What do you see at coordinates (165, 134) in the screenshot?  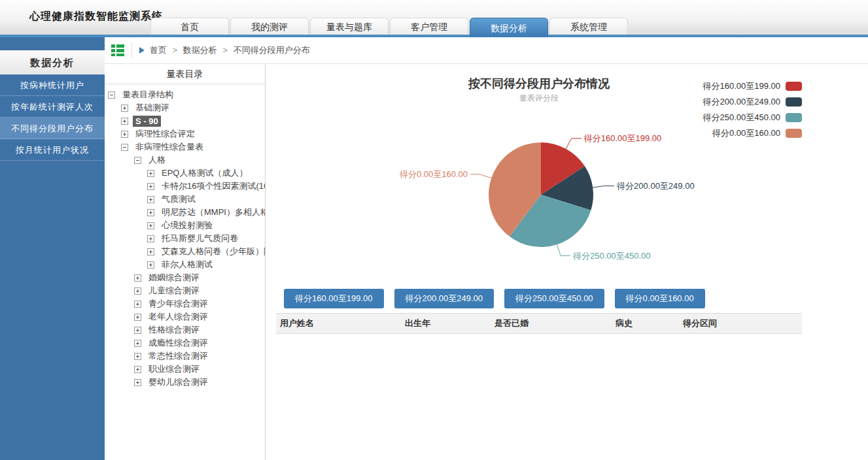 I see `tree-node-label: 病理性综合评定` at bounding box center [165, 134].